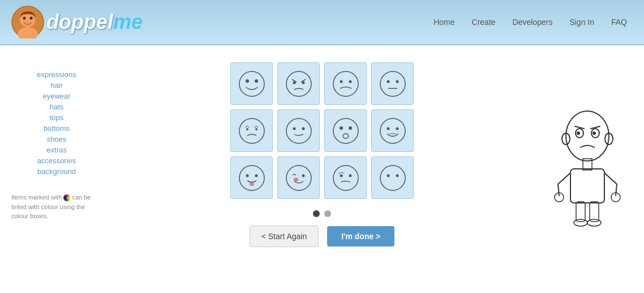 This screenshot has width=644, height=293. I want to click on sidebar-item-hats: hats, so click(57, 107).